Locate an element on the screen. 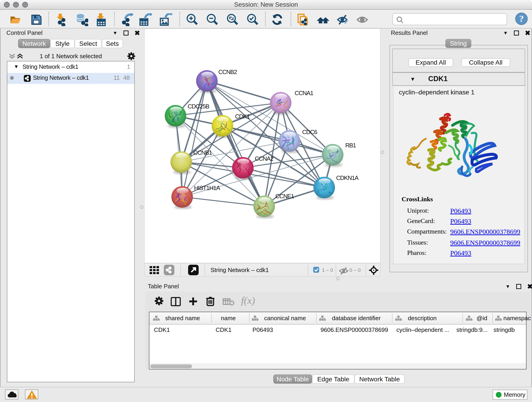  svg-text: HIST1H1A is located at coordinates (207, 188).